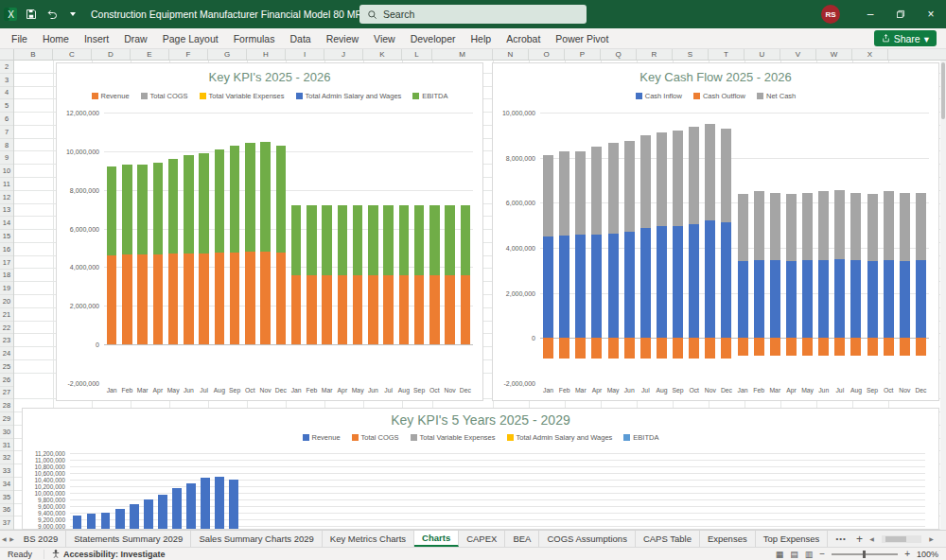 This screenshot has height=560, width=946. I want to click on row-header-23: 23, so click(7, 341).